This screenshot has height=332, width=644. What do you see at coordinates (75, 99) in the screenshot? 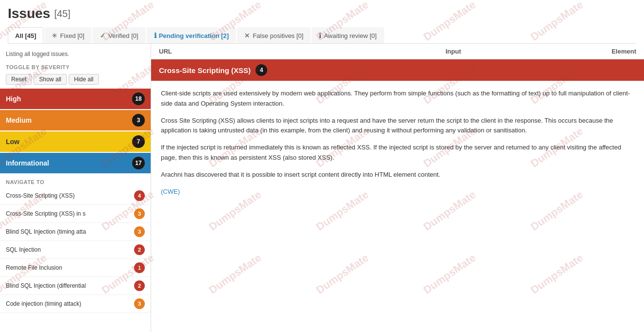
I see `severity-high: High 18` at bounding box center [75, 99].